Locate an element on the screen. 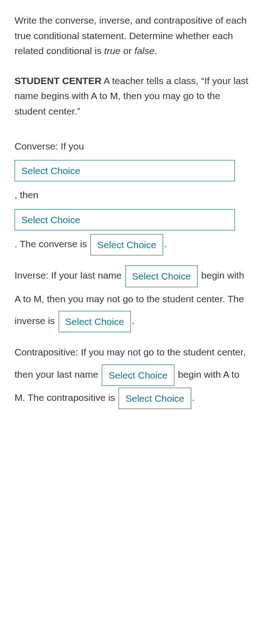  converse-period: . is located at coordinates (165, 244).